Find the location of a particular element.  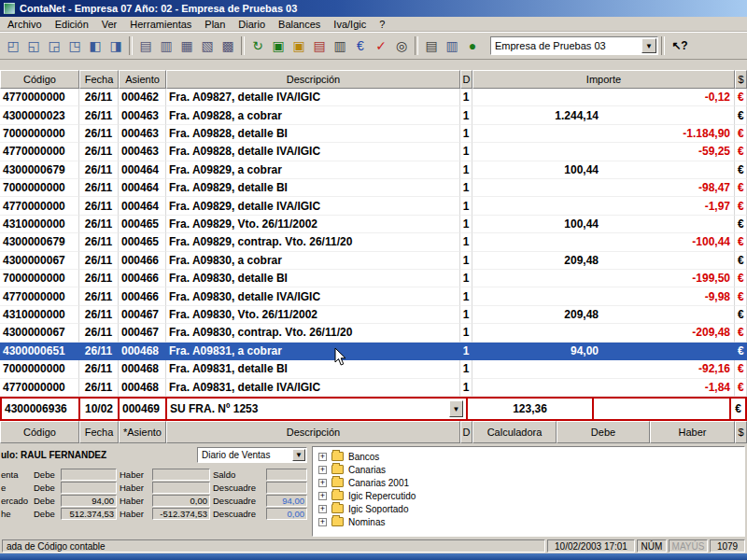

menu-item-archivo: Archivo is located at coordinates (24, 24).